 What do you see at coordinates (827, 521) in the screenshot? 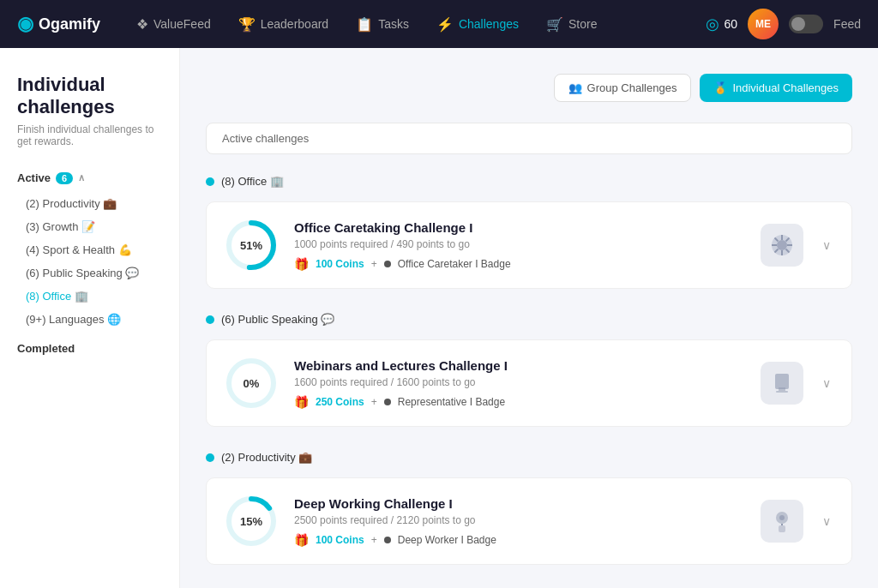
I see `deep-working-expand-button: ∨` at bounding box center [827, 521].